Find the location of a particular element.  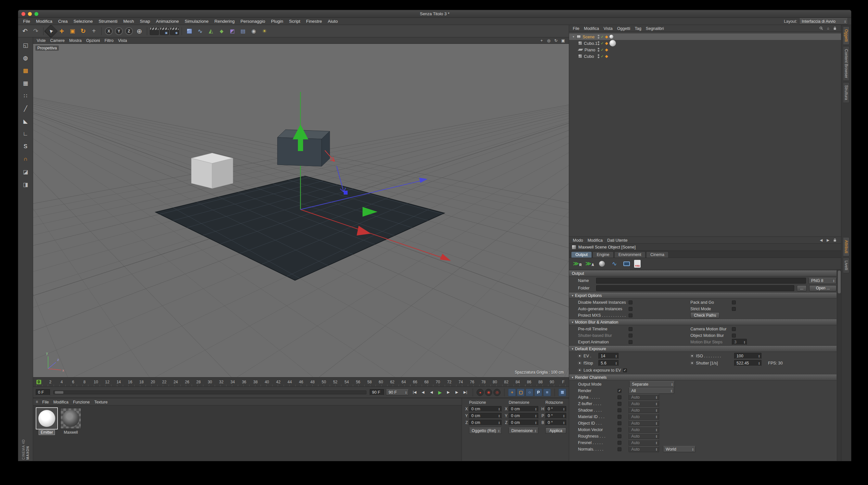

coordinate-field-posizione-y: 0 cm is located at coordinates (485, 416).